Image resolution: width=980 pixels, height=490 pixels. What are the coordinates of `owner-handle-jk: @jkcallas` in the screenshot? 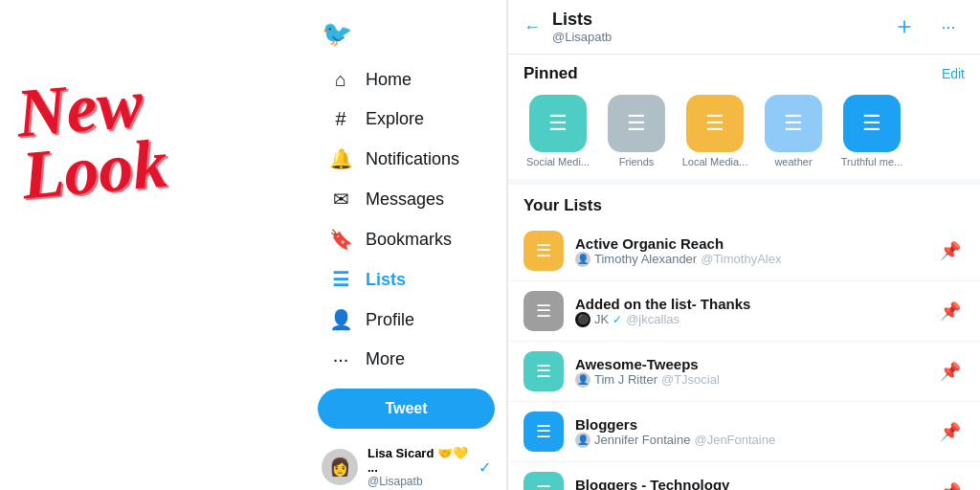 It's located at (653, 320).